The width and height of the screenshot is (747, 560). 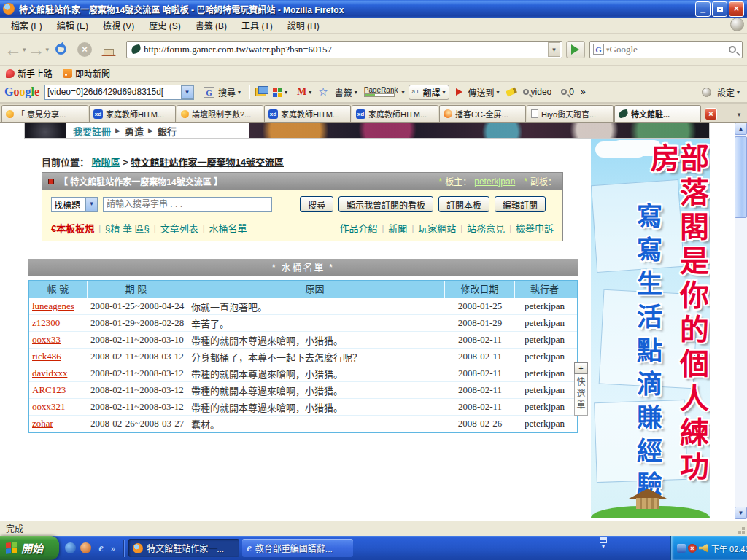 I want to click on send-to-button: 傳送到 ▾, so click(x=478, y=92).